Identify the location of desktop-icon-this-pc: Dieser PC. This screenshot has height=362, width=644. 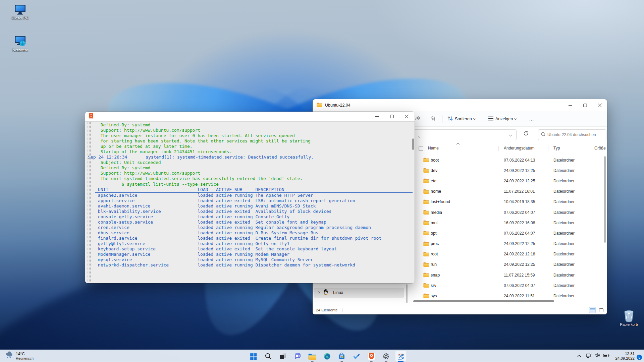
(20, 12).